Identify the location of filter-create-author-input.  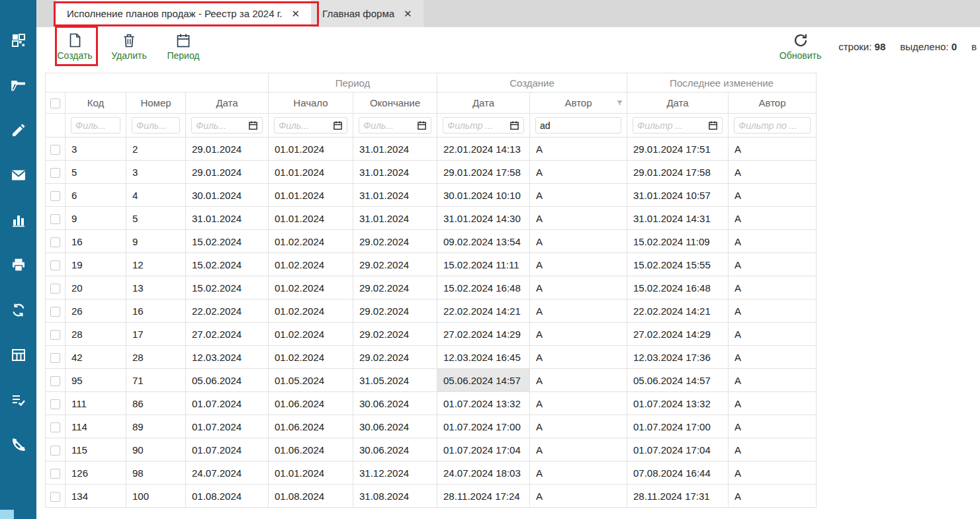
(578, 126).